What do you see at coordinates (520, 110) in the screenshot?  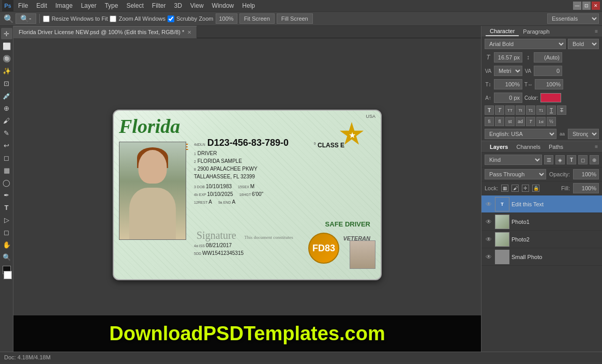 I see `small-caps-btn: Tt` at bounding box center [520, 110].